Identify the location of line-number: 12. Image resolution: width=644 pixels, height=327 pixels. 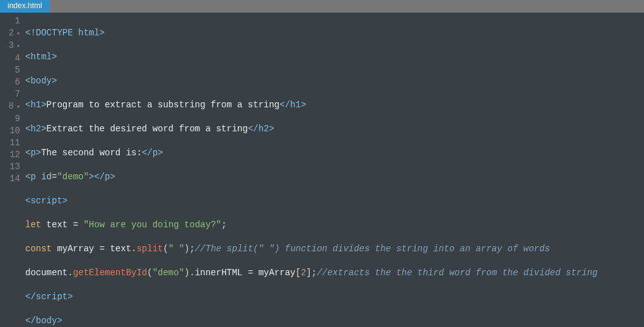
(10, 155).